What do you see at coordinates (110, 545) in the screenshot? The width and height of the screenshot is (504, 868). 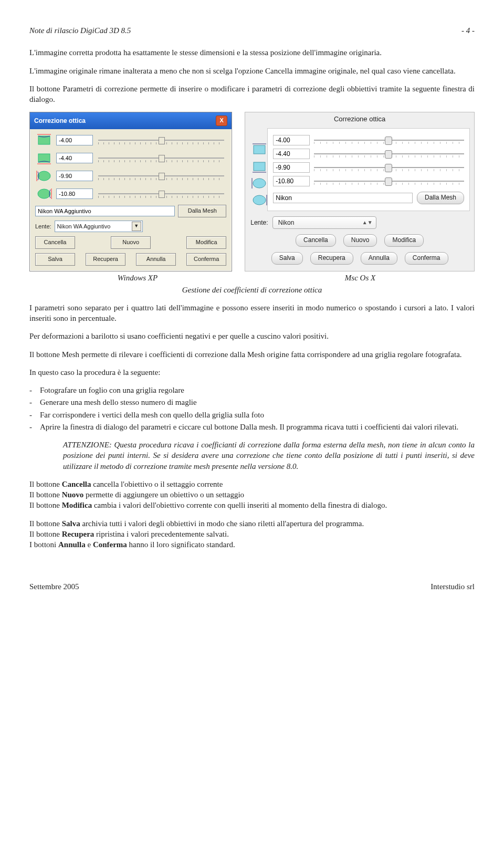 I see `bold-conferma: Conferma` at bounding box center [110, 545].